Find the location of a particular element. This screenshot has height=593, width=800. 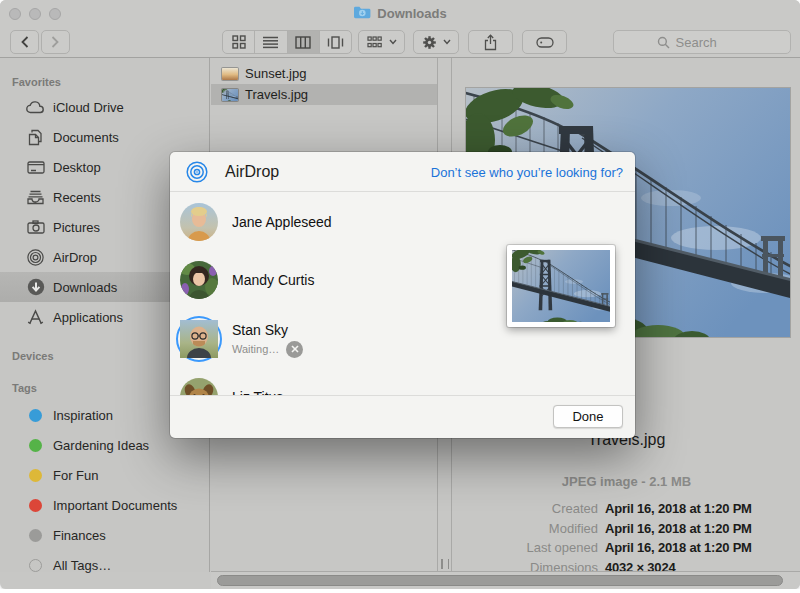

desktop-icon is located at coordinates (36, 168).